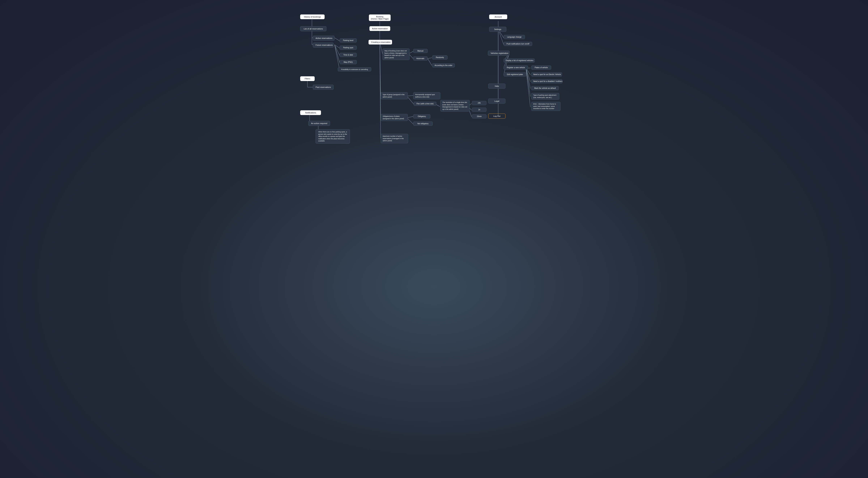 The image size is (868, 478). I want to click on help-node: Help, so click(497, 86).